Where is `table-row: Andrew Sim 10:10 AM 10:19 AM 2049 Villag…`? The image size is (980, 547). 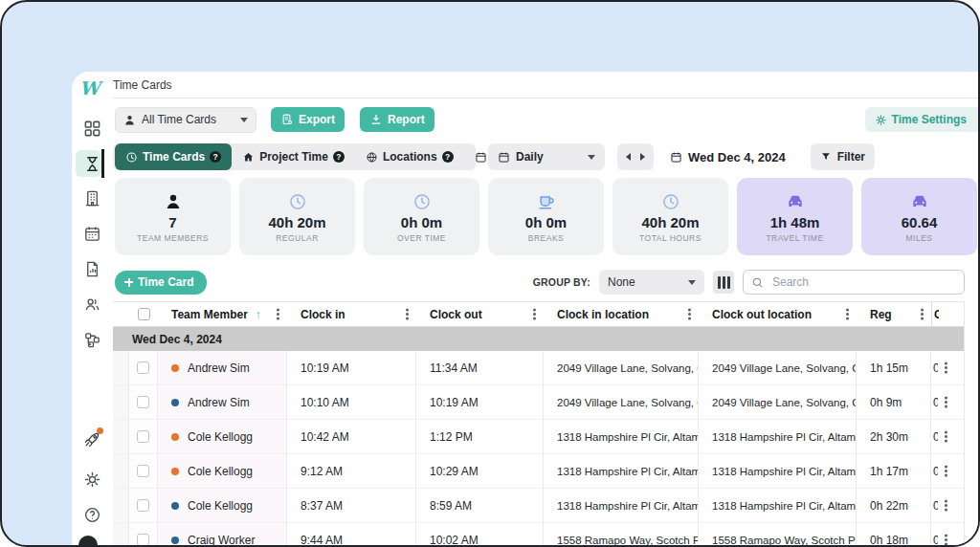 table-row: Andrew Sim 10:10 AM 10:19 AM 2049 Villag… is located at coordinates (538, 403).